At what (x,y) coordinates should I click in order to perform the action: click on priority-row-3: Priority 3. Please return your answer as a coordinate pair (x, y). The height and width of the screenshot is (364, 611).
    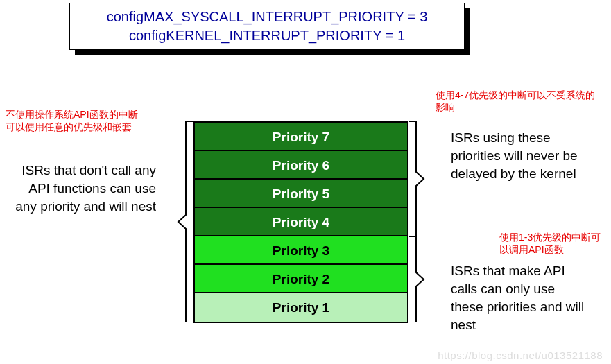
    Looking at the image, I should click on (301, 251).